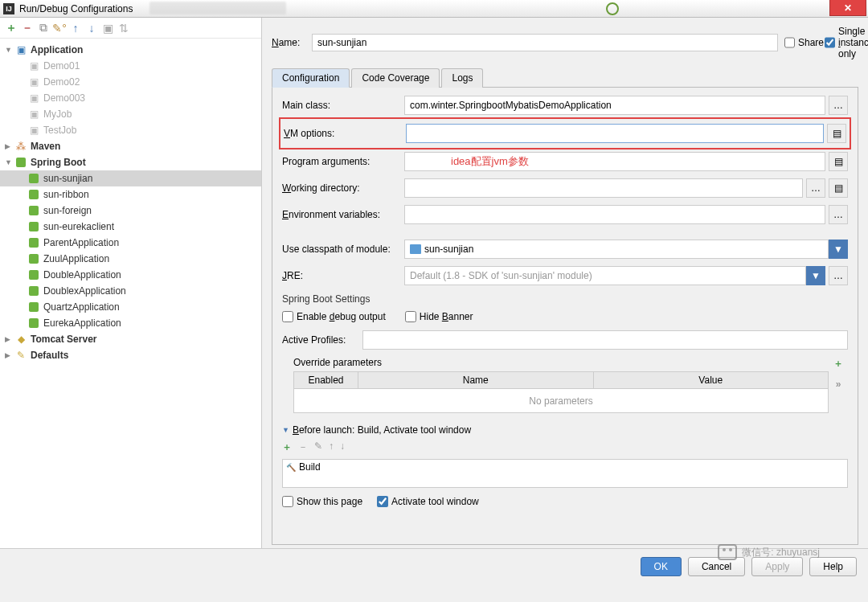  I want to click on tree-item-double: DoubleApplication, so click(130, 275).